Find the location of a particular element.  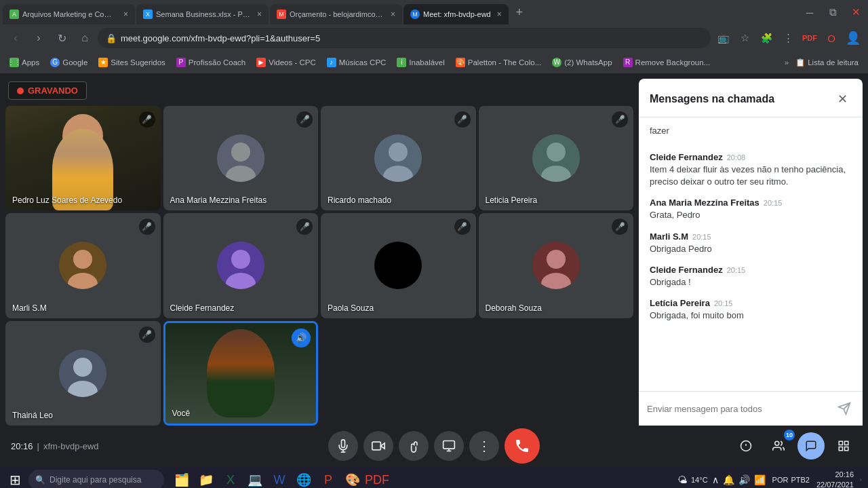

bookmark-whatsapp: W (2) WhatsApp is located at coordinates (582, 62).